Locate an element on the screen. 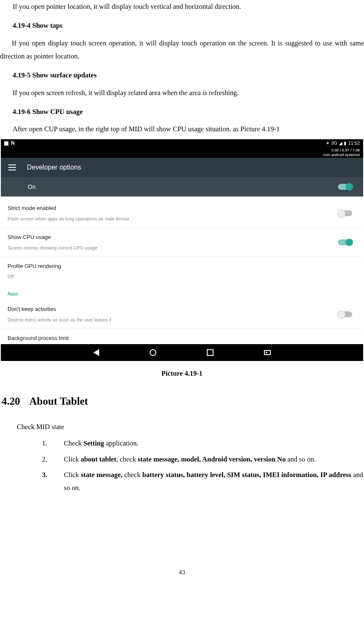 This screenshot has height=626, width=364. text-bold: battery status, battery level, SIM statu… is located at coordinates (247, 475).